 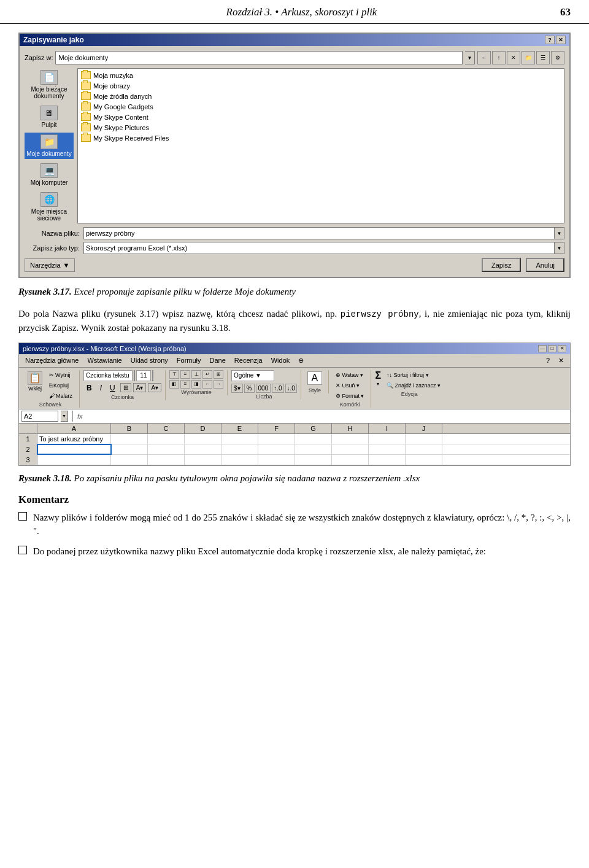 What do you see at coordinates (218, 361) in the screenshot?
I see `menu-data: Dane` at bounding box center [218, 361].